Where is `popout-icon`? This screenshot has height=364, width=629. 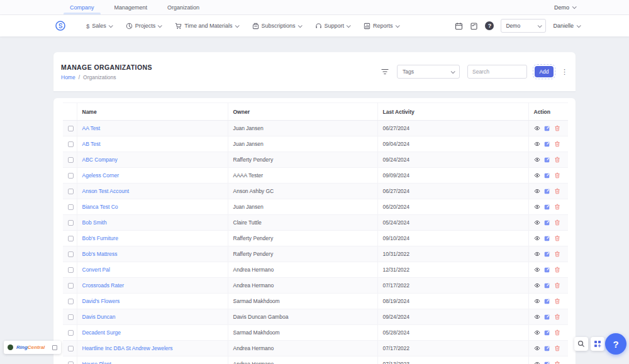 popout-icon is located at coordinates (55, 348).